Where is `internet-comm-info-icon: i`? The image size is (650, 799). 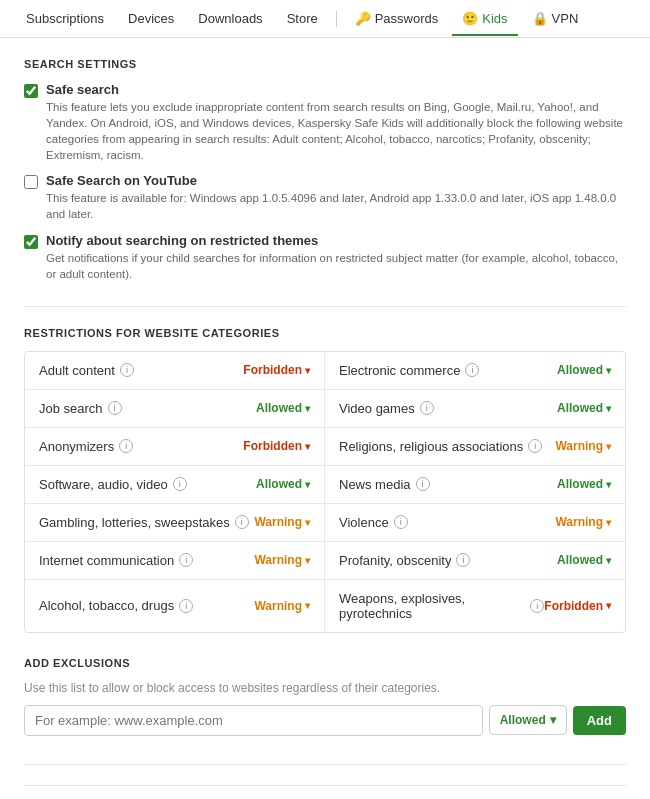
internet-comm-info-icon: i is located at coordinates (186, 560).